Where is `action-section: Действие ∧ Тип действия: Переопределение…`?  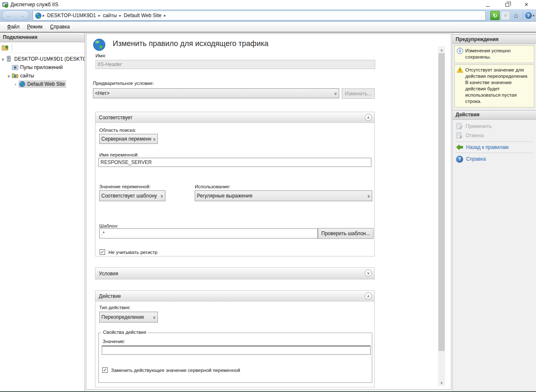 action-section: Действие ∧ Тип действия: Переопределение… is located at coordinates (235, 339).